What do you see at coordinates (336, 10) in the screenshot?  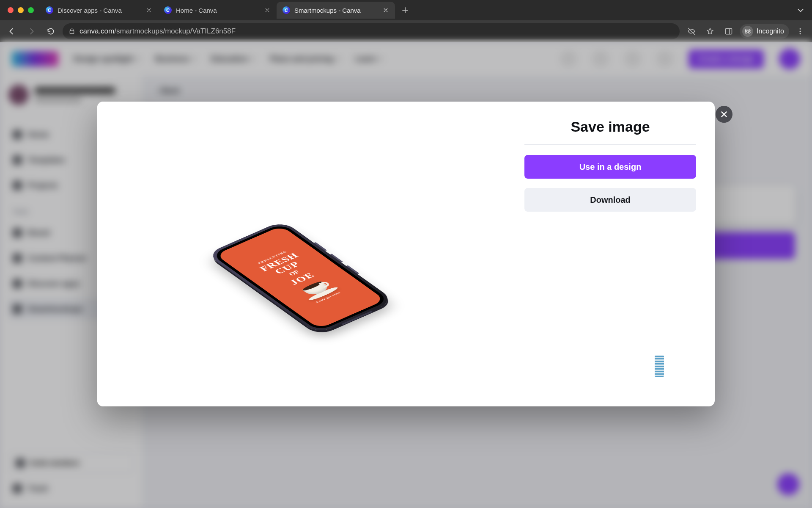 I see `browser-tab-smartmockups: Smartmockups - Canva` at bounding box center [336, 10].